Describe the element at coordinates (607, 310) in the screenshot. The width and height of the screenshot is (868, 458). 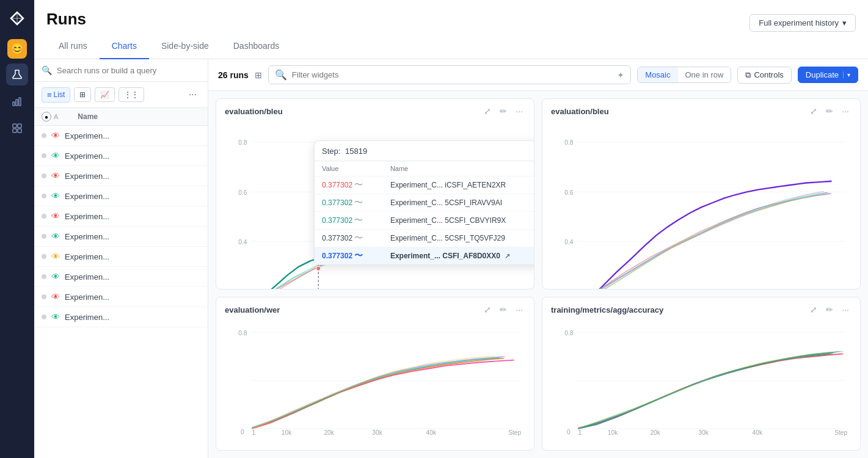
I see `chart-title: training/metrics/agg/accuracy` at that location.